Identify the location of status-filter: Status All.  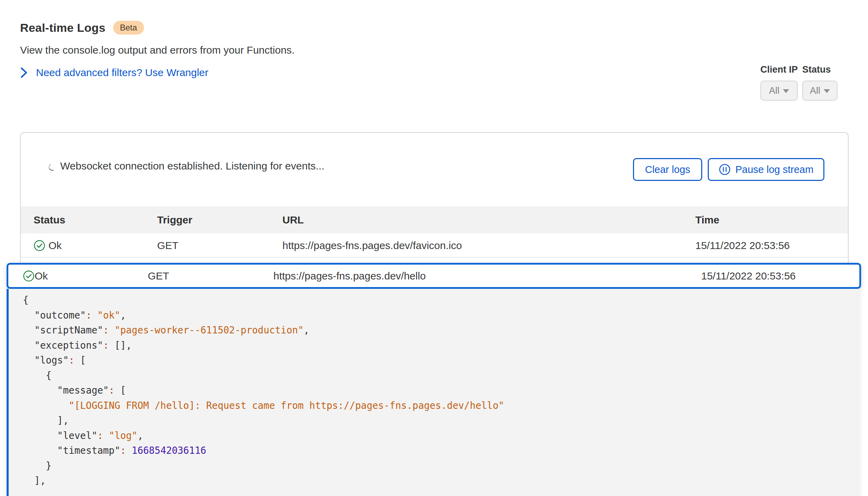
(820, 82).